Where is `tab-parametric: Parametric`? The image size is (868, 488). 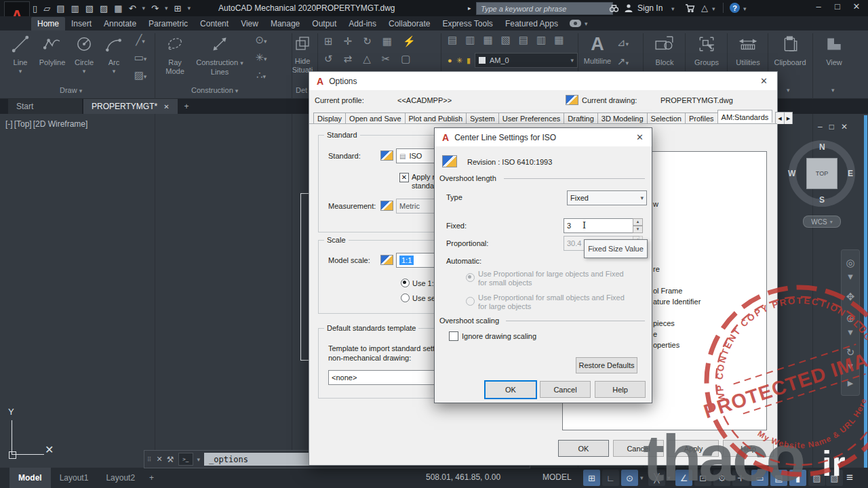
tab-parametric: Parametric is located at coordinates (168, 24).